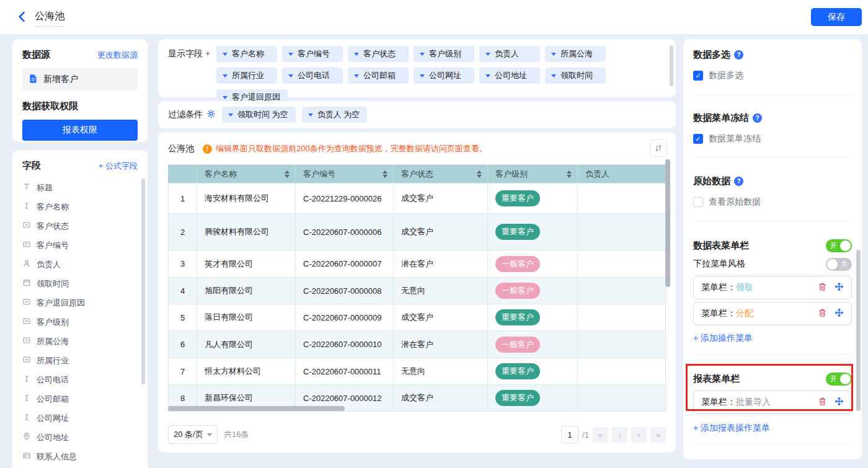  I want to click on field-item-customer-code: 客户编号, so click(80, 245).